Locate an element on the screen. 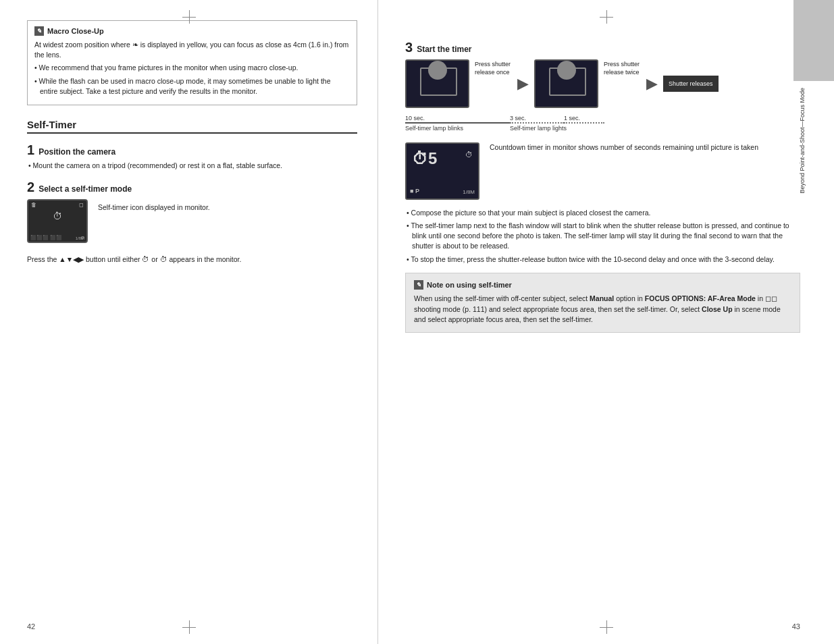  monitor-number: ⏱5 is located at coordinates (424, 159).